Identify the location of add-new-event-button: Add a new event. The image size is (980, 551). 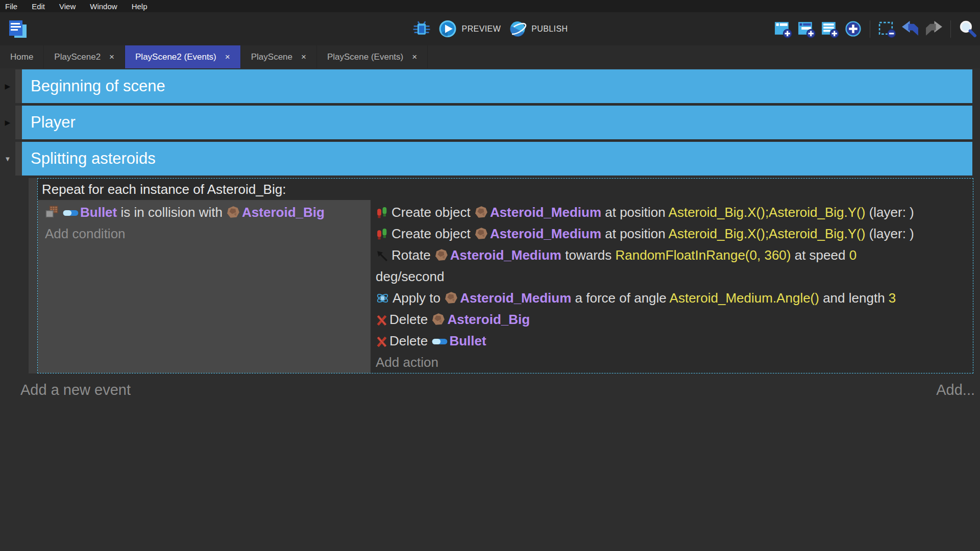
(76, 390).